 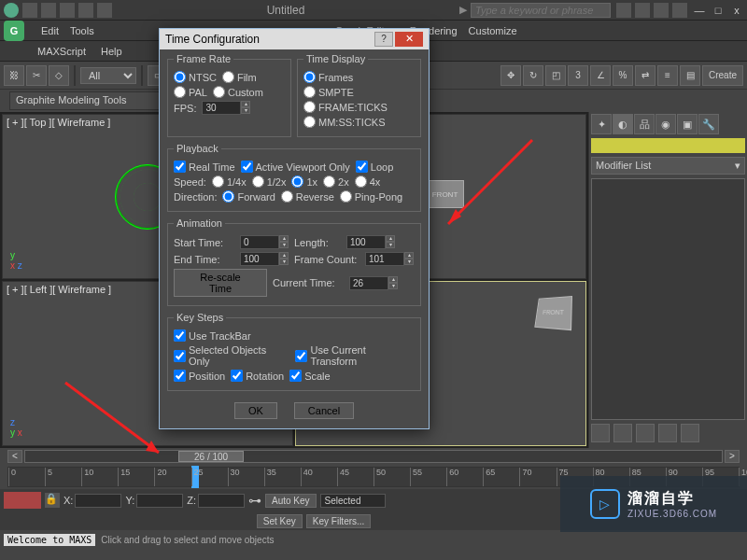 I want to click on dialog-titlebar: Time Configuration ? ✕, so click(x=294, y=39).